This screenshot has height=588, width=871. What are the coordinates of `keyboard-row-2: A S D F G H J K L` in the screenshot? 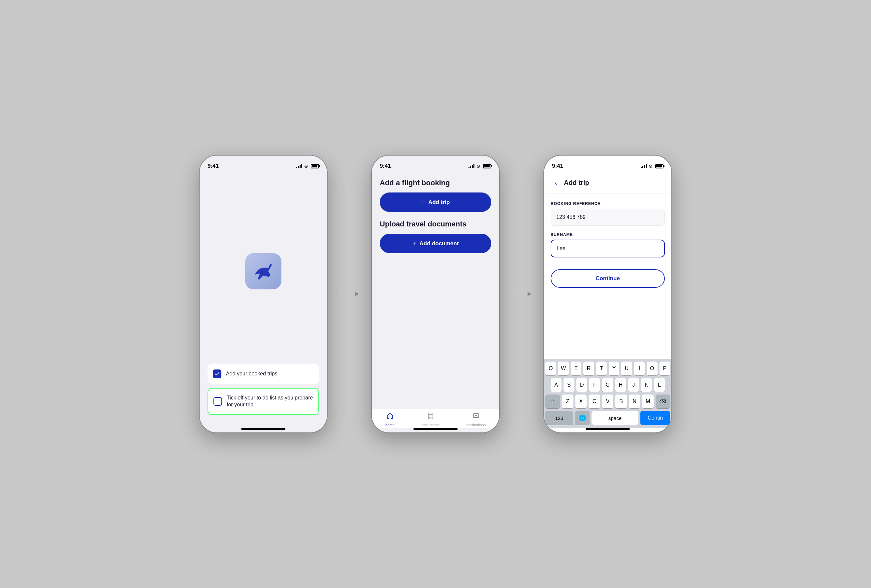 It's located at (608, 385).